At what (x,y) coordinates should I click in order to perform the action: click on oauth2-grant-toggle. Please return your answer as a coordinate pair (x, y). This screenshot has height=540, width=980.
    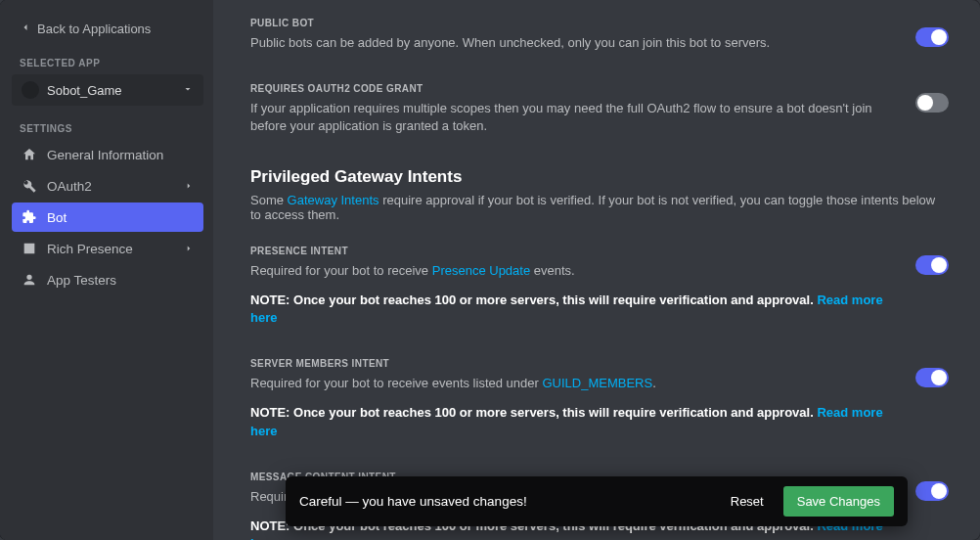
    Looking at the image, I should click on (932, 103).